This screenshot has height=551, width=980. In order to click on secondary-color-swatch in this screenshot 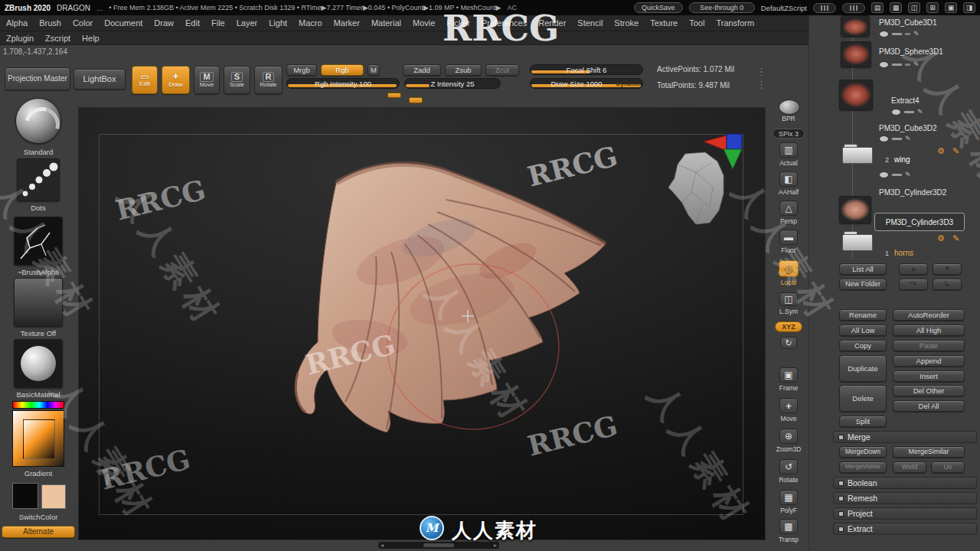, I will do `click(54, 497)`.